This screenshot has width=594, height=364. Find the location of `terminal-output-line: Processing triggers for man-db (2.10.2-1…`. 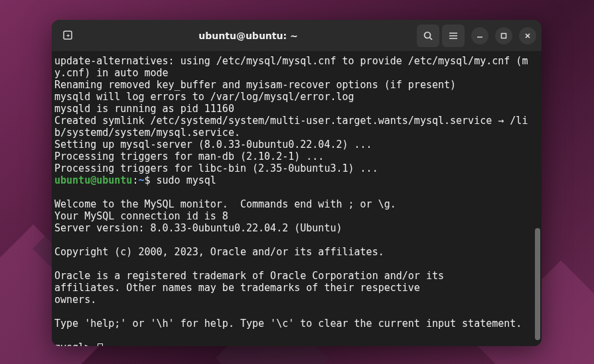

terminal-output-line: Processing triggers for man-db (2.10.2-1… is located at coordinates (297, 156).